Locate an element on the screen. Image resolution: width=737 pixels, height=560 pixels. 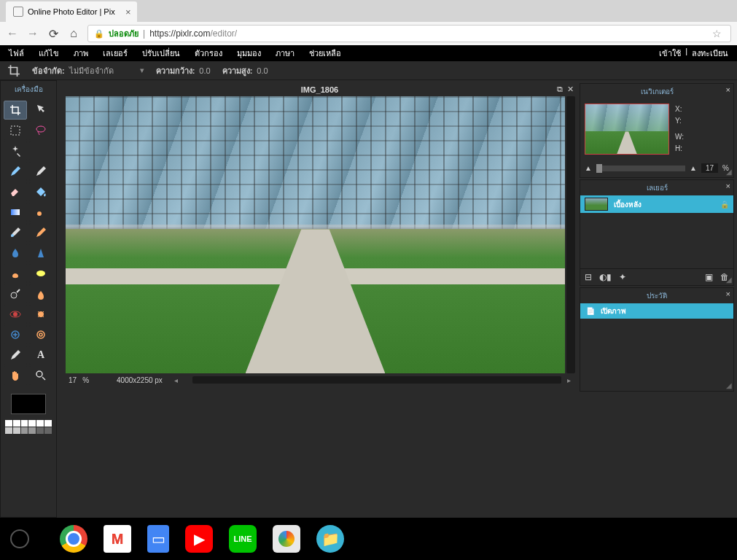
zoom-value: 17 is located at coordinates (710, 168).